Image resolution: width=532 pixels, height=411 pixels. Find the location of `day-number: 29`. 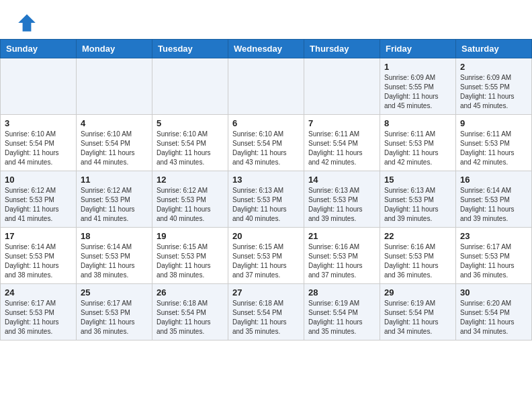

day-number: 29 is located at coordinates (418, 293).